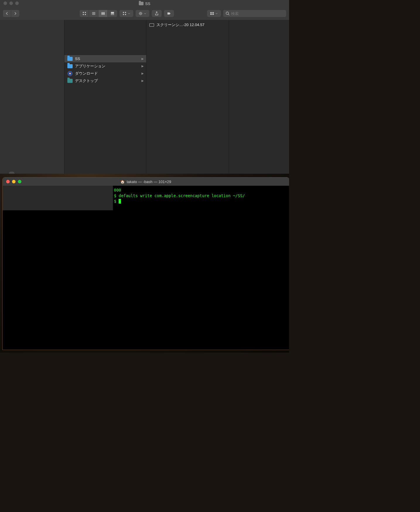 The width and height of the screenshot is (420, 512). What do you see at coordinates (70, 74) in the screenshot?
I see `shield-icon` at bounding box center [70, 74].